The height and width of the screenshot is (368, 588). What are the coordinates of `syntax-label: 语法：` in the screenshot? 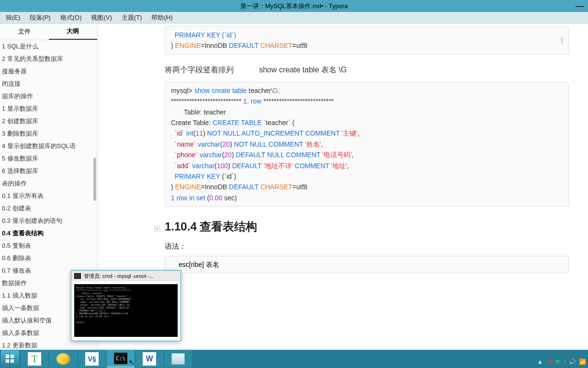 It's located at (367, 246).